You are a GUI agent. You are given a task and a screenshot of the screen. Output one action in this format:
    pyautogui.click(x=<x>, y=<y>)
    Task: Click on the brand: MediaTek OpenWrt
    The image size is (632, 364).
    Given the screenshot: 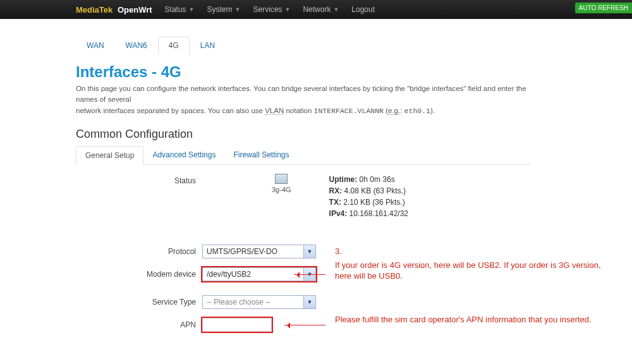 What is the action you would take?
    pyautogui.click(x=114, y=10)
    